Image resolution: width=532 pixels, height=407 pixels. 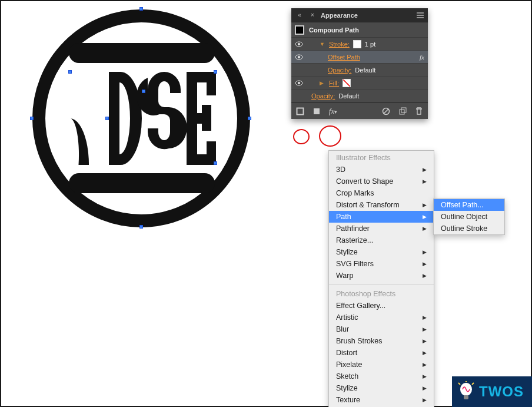 I want to click on top-bar, so click(x=142, y=53).